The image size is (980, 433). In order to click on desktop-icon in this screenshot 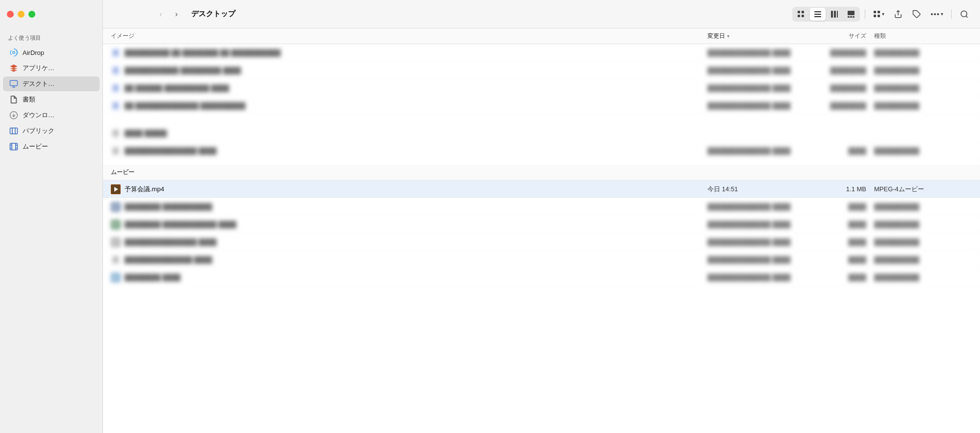, I will do `click(14, 84)`.